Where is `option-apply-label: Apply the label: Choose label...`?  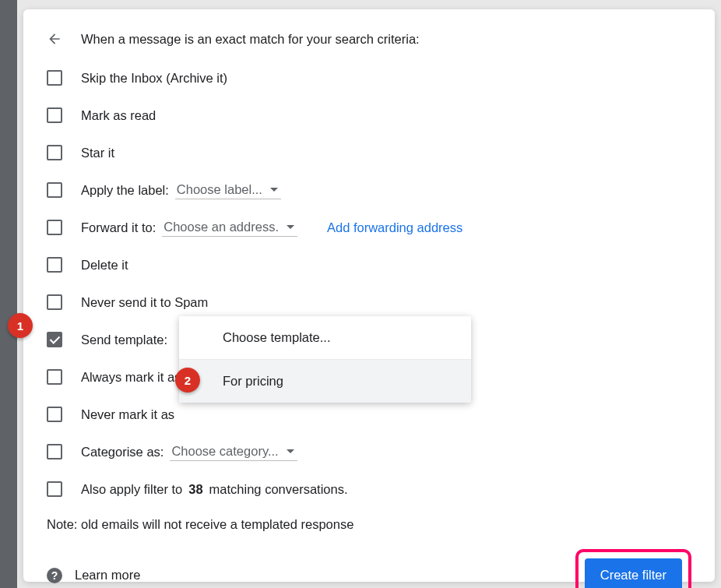
option-apply-label: Apply the label: Choose label... is located at coordinates (369, 190).